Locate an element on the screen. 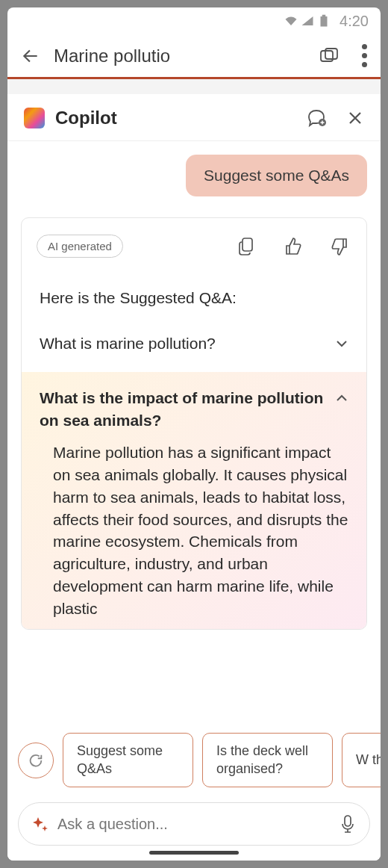 This screenshot has width=388, height=868. user-message: Suggest some Q&As is located at coordinates (276, 176).